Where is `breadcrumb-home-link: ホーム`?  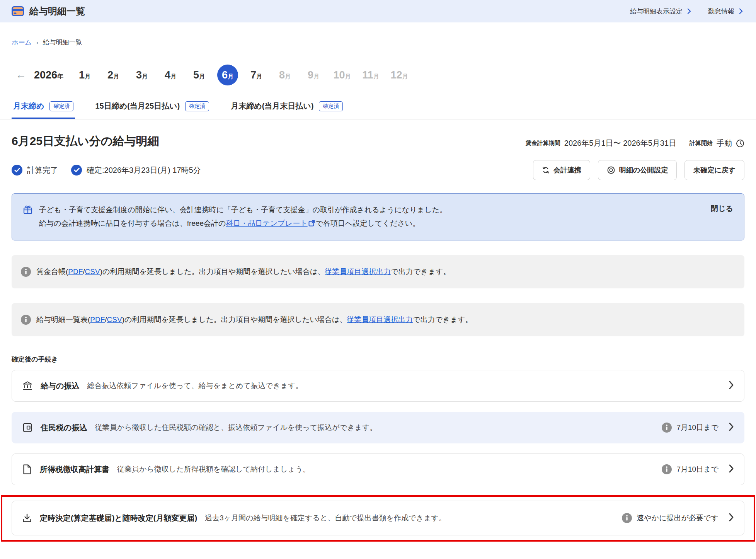 breadcrumb-home-link: ホーム is located at coordinates (22, 43).